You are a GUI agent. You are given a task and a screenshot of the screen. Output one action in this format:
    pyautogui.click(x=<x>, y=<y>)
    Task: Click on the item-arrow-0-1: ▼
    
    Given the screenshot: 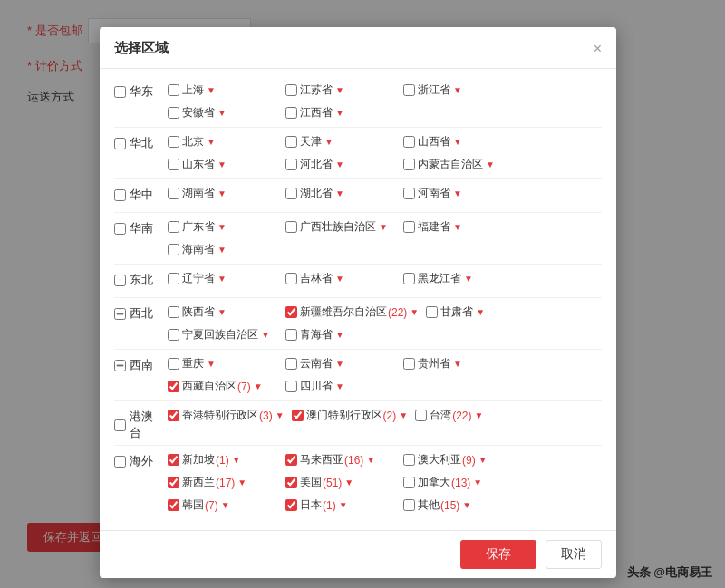 What is the action you would take?
    pyautogui.click(x=340, y=91)
    